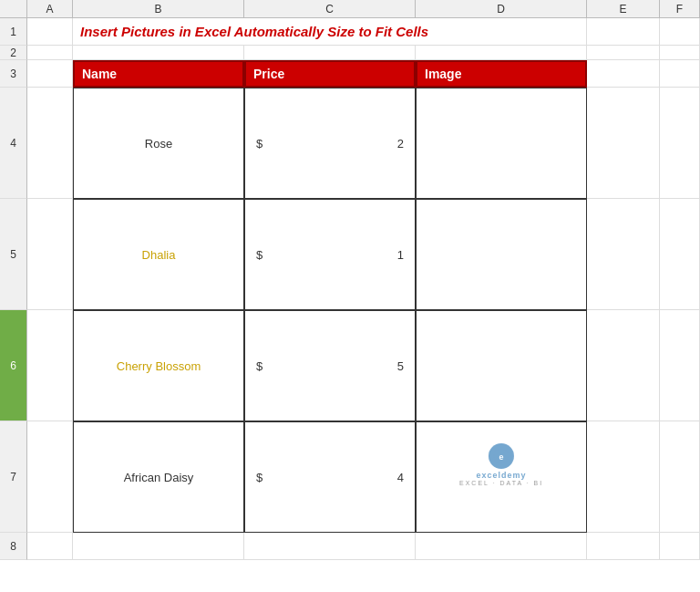  Describe the element at coordinates (159, 367) in the screenshot. I see `name-cherry-text: Cherry Blossom` at that location.